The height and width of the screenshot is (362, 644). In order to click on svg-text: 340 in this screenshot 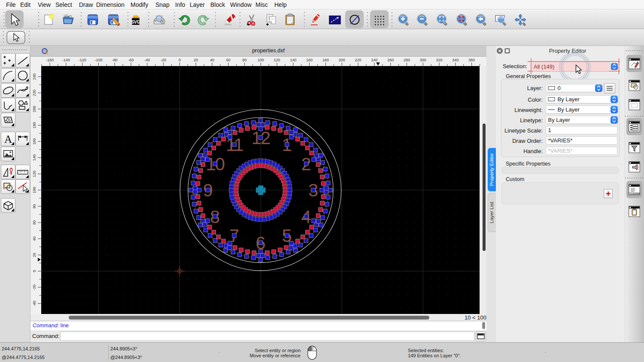, I will do `click(455, 60)`.